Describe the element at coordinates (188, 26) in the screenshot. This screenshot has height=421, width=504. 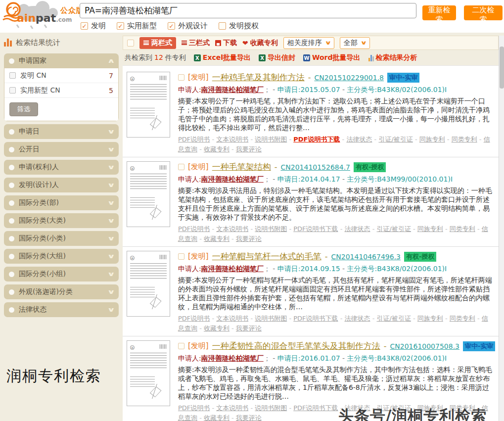
I see `patent-type-filter: ✓ 外观设计` at that location.